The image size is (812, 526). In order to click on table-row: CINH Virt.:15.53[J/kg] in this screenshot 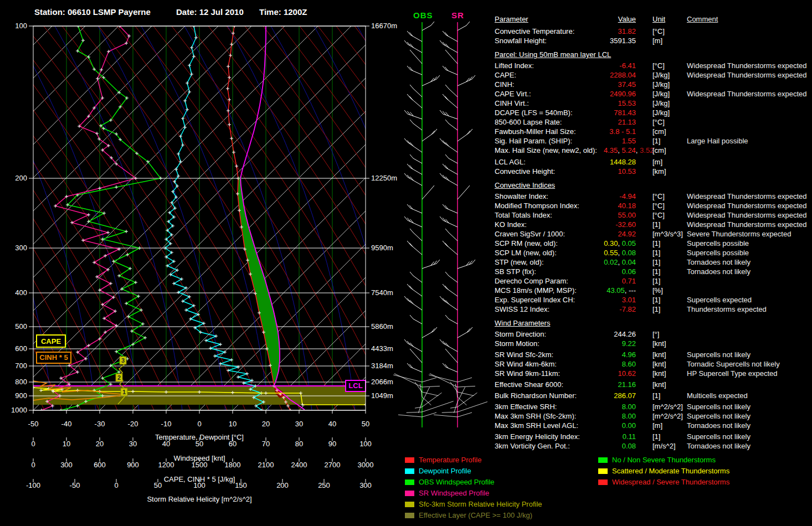, I will do `click(650, 103)`.